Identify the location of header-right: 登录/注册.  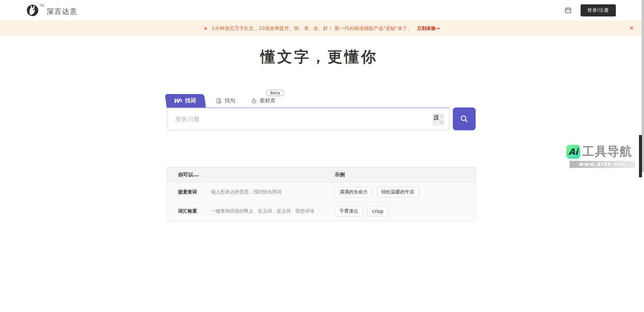
(590, 10).